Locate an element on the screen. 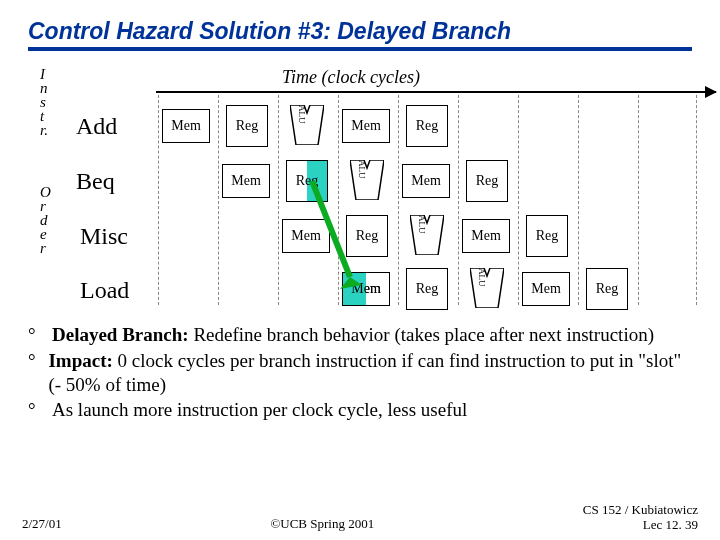 The image size is (720, 540). instr-beq: Beq is located at coordinates (96, 182).